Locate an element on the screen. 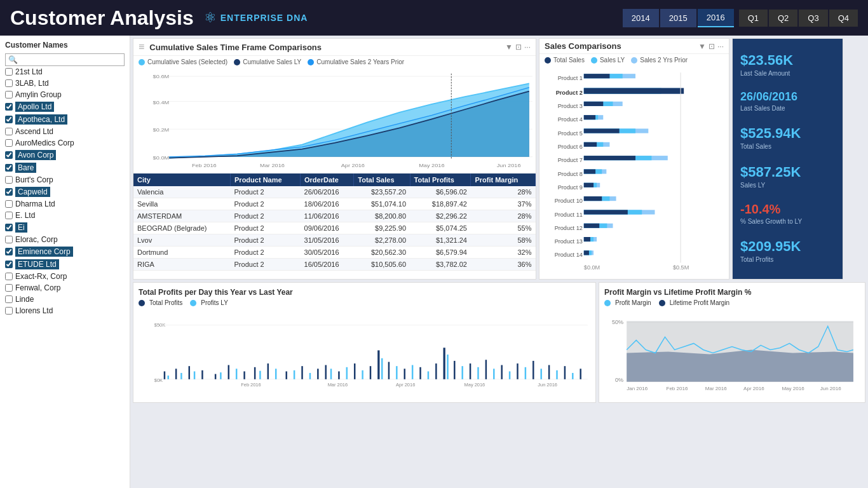 Image resolution: width=868 pixels, height=488 pixels. profit-margin-chart: 50% 0% Jan 2016 Feb 2016 Mar 2016 Ap is located at coordinates (732, 353).